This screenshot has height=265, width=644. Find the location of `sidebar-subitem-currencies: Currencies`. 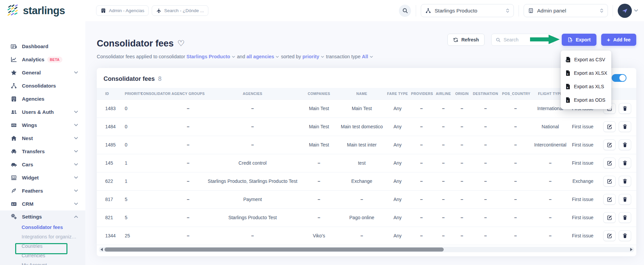

sidebar-subitem-currencies: Currencies is located at coordinates (42, 256).